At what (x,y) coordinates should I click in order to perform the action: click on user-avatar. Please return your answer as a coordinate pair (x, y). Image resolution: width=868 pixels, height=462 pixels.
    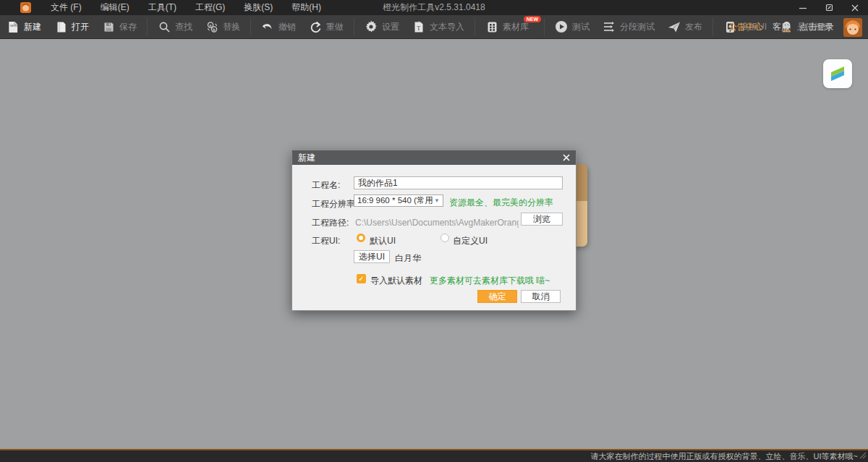
    Looking at the image, I should click on (853, 27).